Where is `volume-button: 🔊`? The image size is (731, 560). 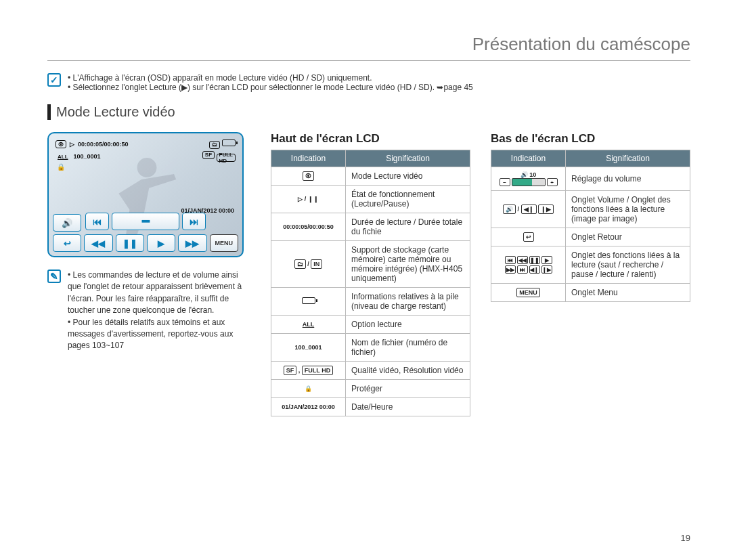
volume-button: 🔊 is located at coordinates (67, 223).